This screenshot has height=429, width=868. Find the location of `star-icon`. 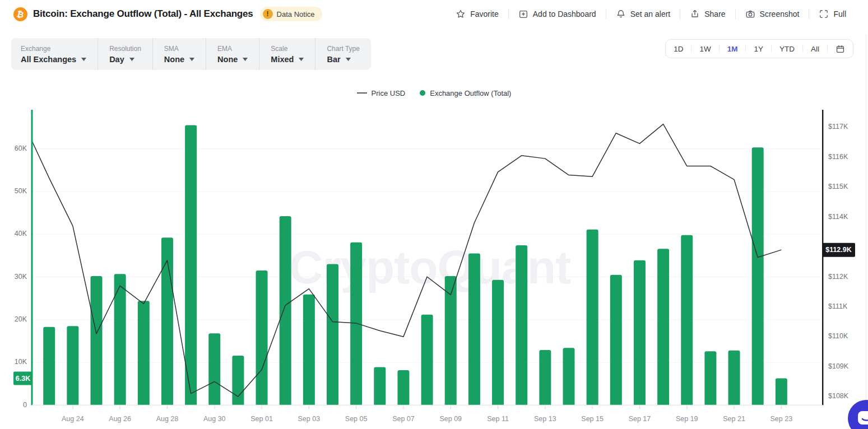

star-icon is located at coordinates (461, 14).